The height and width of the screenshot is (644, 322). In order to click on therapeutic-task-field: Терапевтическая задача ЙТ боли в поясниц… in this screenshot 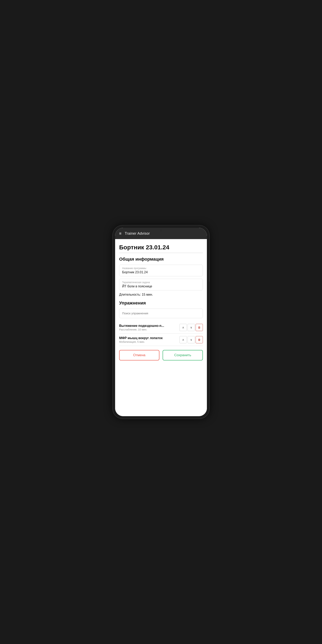, I will do `click(161, 284)`.